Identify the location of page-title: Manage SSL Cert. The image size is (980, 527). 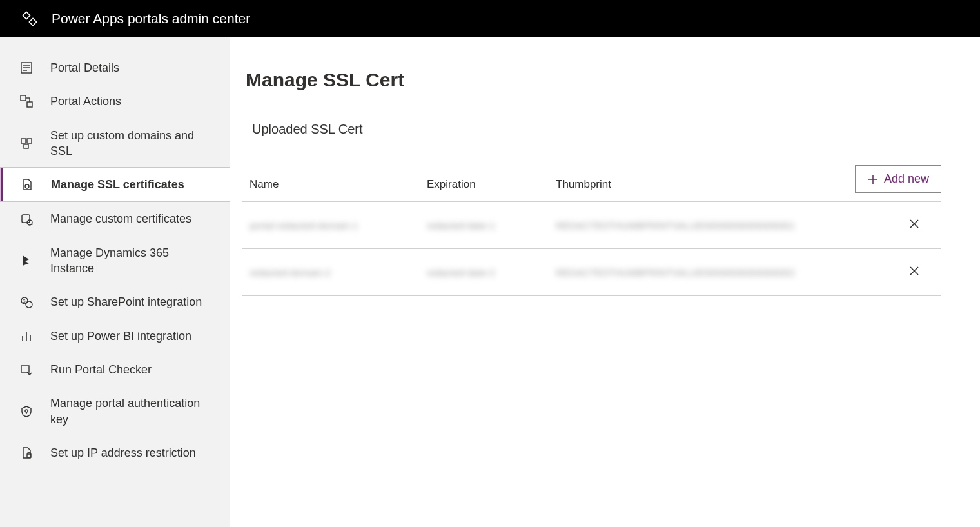
(592, 80).